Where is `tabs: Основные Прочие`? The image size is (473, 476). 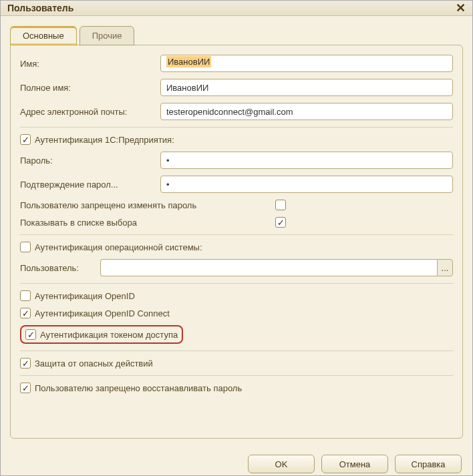 tabs: Основные Прочие is located at coordinates (236, 35).